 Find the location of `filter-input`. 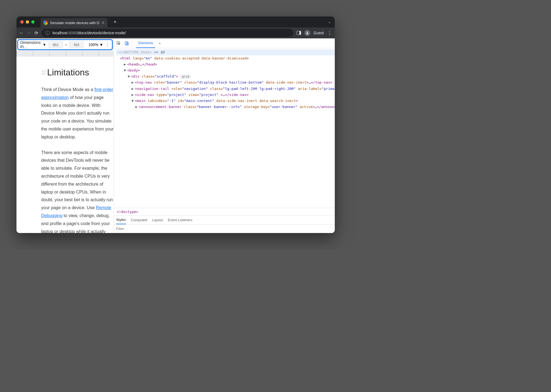

filter-input is located at coordinates (226, 229).